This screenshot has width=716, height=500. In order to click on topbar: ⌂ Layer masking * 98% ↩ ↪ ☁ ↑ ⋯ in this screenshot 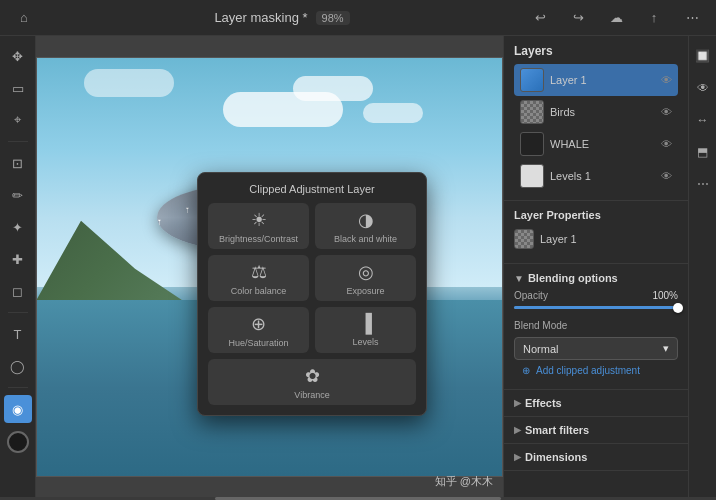, I will do `click(358, 18)`.